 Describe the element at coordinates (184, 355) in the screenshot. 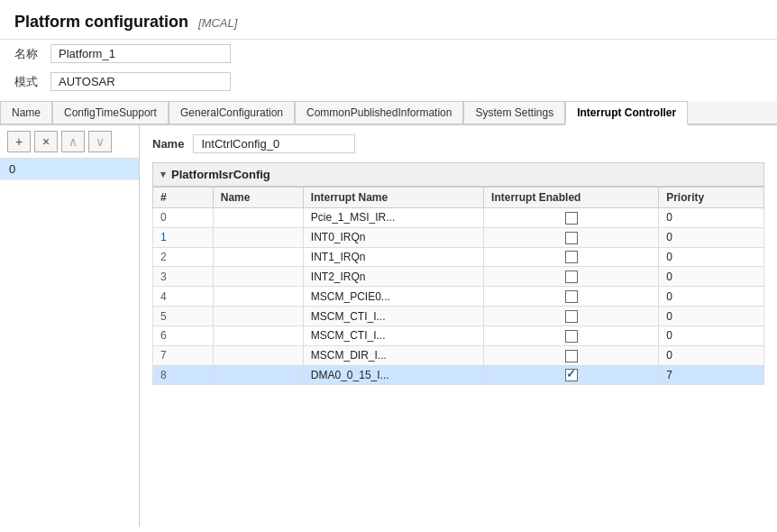

I see `cell-index: 7` at that location.